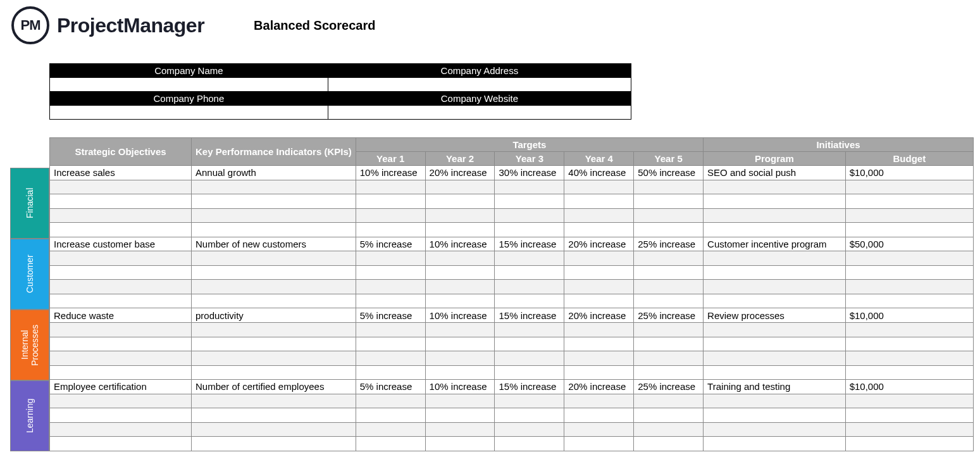 The width and height of the screenshot is (980, 464). Describe the element at coordinates (121, 387) in the screenshot. I see `cell-objective: Employee certification` at that location.